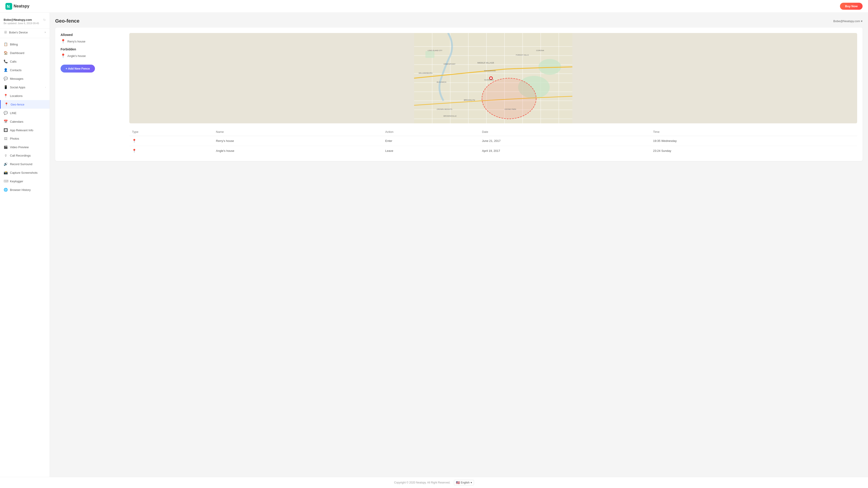 This screenshot has width=868, height=488. Describe the element at coordinates (28, 164) in the screenshot. I see `sidebar-item-label: Record Surround` at that location.